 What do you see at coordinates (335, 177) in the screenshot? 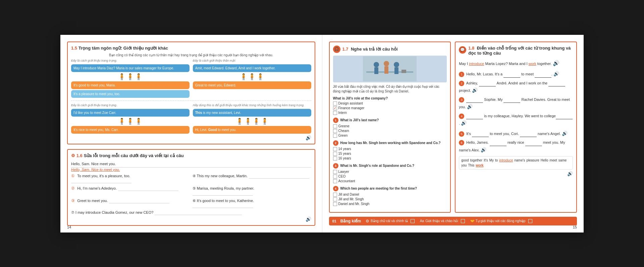
I see `checkbox-ceo` at bounding box center [335, 177].